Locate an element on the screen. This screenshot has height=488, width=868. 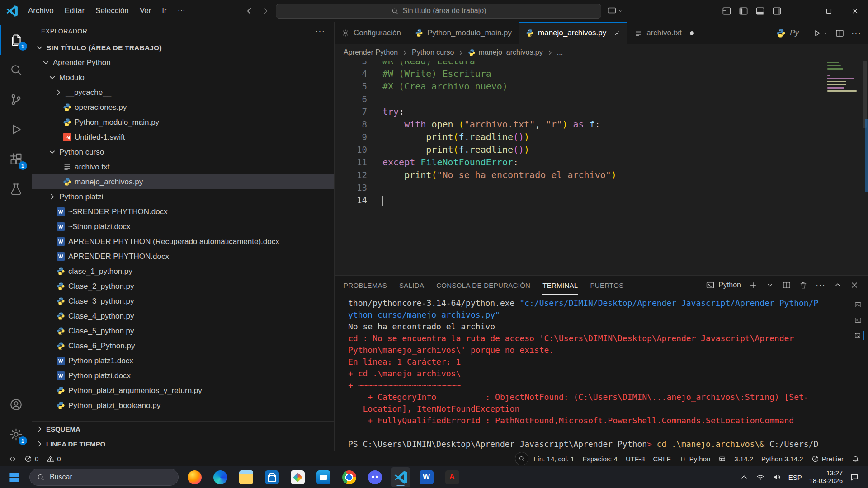
explorer-more-actions: ··· is located at coordinates (320, 31).